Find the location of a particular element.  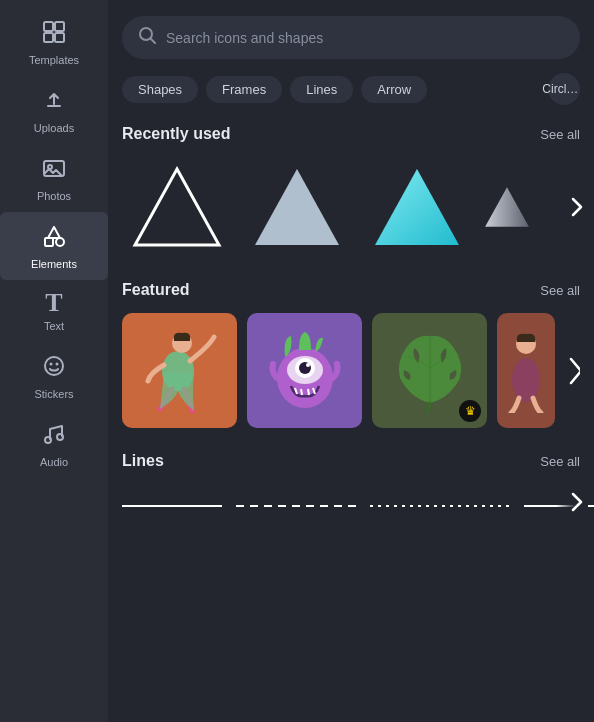

recently-used-see-all: See all is located at coordinates (560, 134).